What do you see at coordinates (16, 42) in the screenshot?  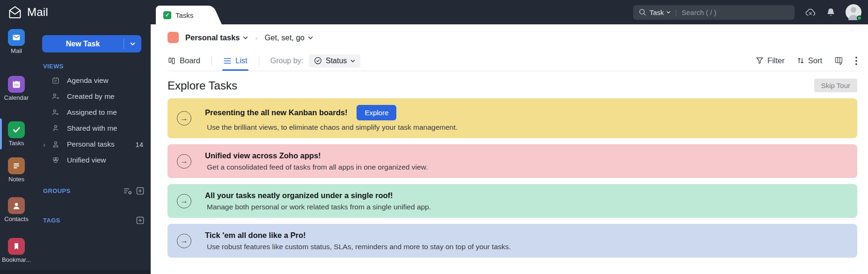 I see `rail-item-mail: Mail` at bounding box center [16, 42].